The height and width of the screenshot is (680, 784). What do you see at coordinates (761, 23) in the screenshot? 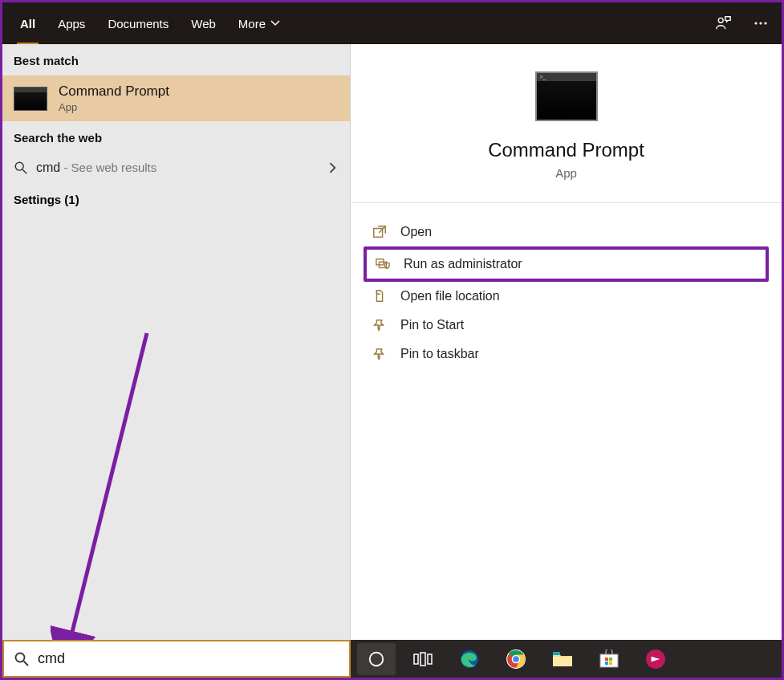
I see `more-options-icon` at bounding box center [761, 23].